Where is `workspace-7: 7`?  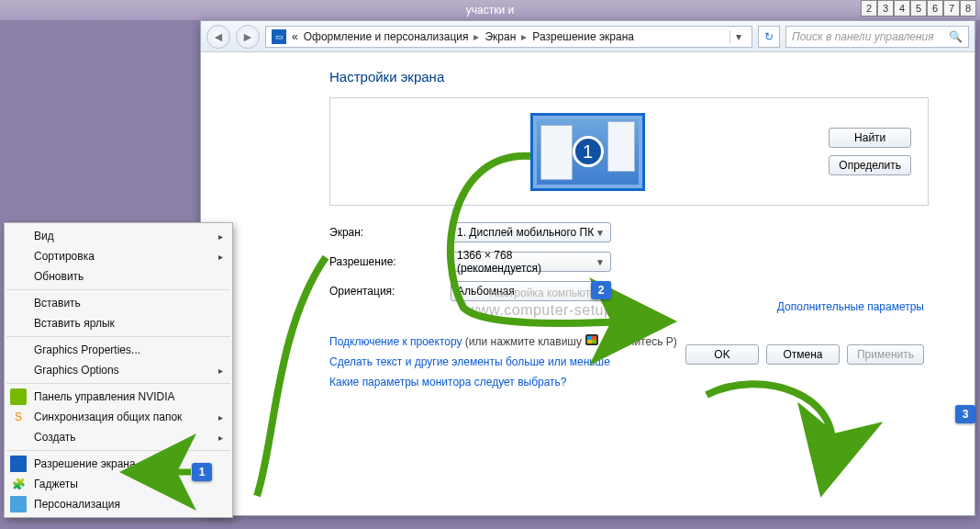 workspace-7: 7 is located at coordinates (952, 8).